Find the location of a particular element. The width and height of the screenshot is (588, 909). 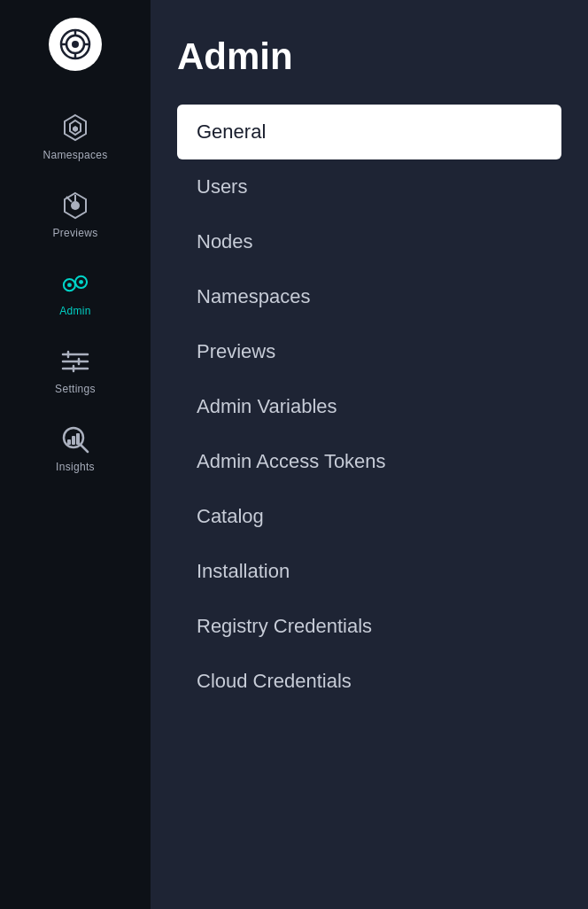

menu-item-installation: Installation is located at coordinates (369, 571).